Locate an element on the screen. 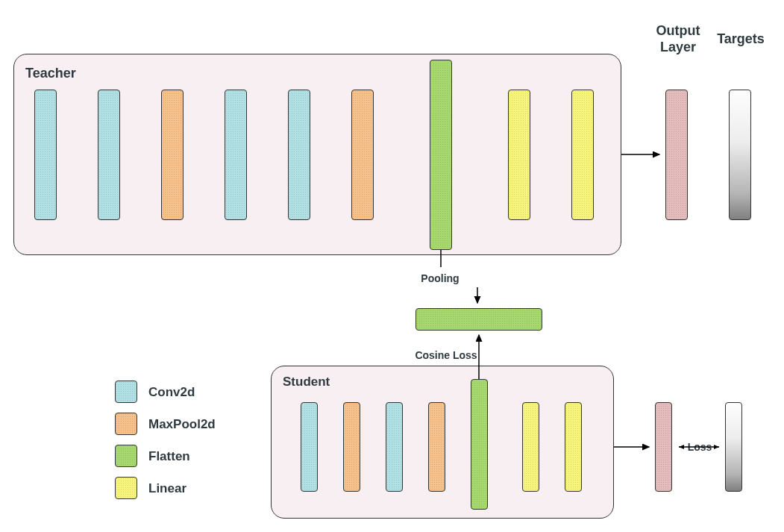 This screenshot has height=532, width=784. student-targets is located at coordinates (734, 447).